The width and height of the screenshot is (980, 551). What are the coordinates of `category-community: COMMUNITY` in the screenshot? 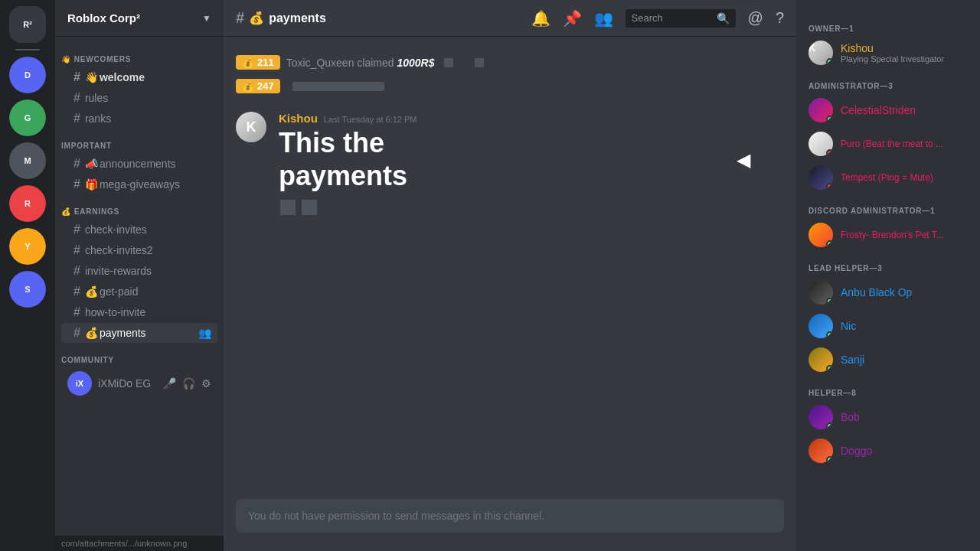 It's located at (139, 355).